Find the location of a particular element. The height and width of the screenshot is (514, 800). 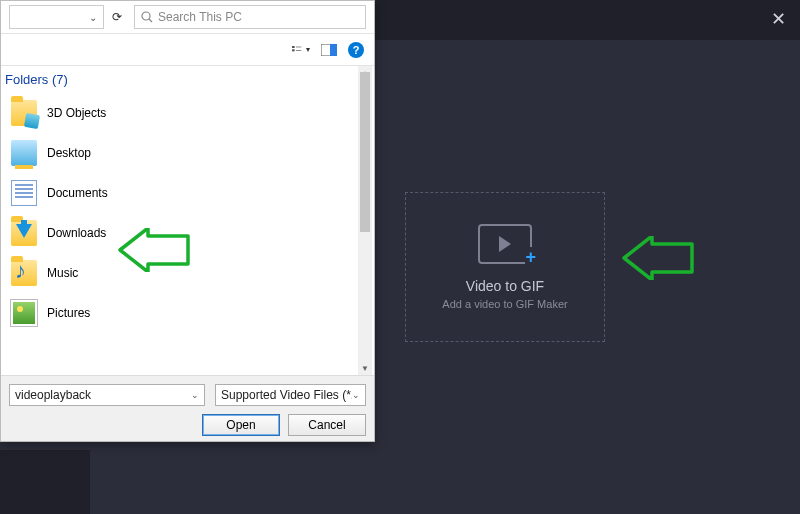

open-button: Open is located at coordinates (241, 425).